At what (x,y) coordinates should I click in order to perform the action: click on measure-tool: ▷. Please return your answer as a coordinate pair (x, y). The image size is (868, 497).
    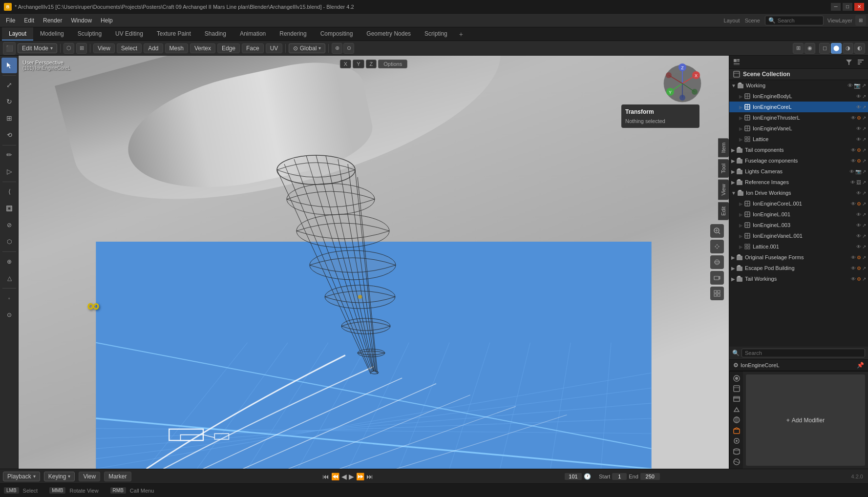
    Looking at the image, I should click on (9, 172).